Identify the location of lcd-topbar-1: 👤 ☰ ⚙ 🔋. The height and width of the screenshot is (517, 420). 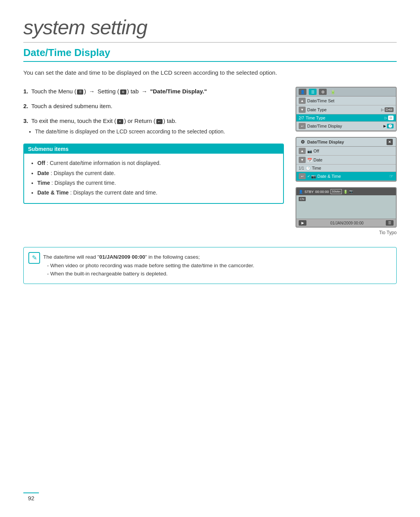
(346, 92).